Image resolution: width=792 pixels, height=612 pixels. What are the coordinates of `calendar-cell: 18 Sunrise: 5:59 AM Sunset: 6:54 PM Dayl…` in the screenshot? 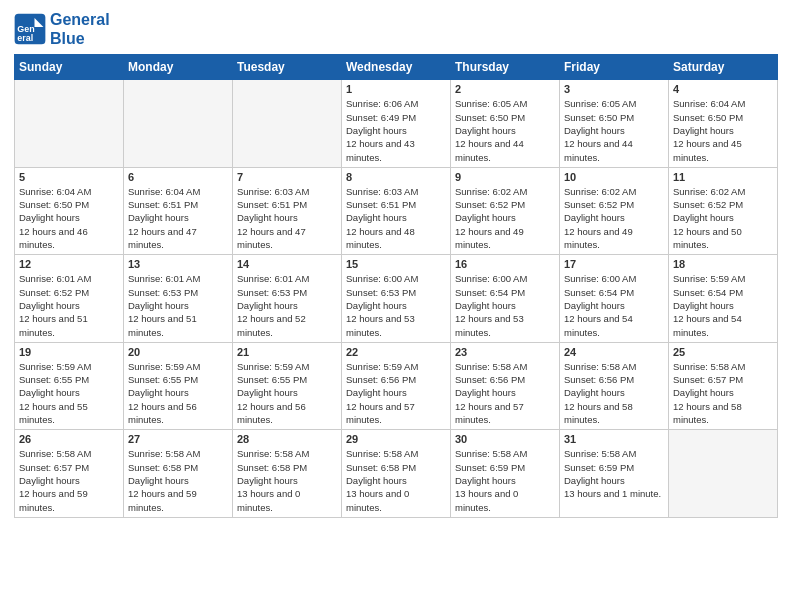 It's located at (724, 298).